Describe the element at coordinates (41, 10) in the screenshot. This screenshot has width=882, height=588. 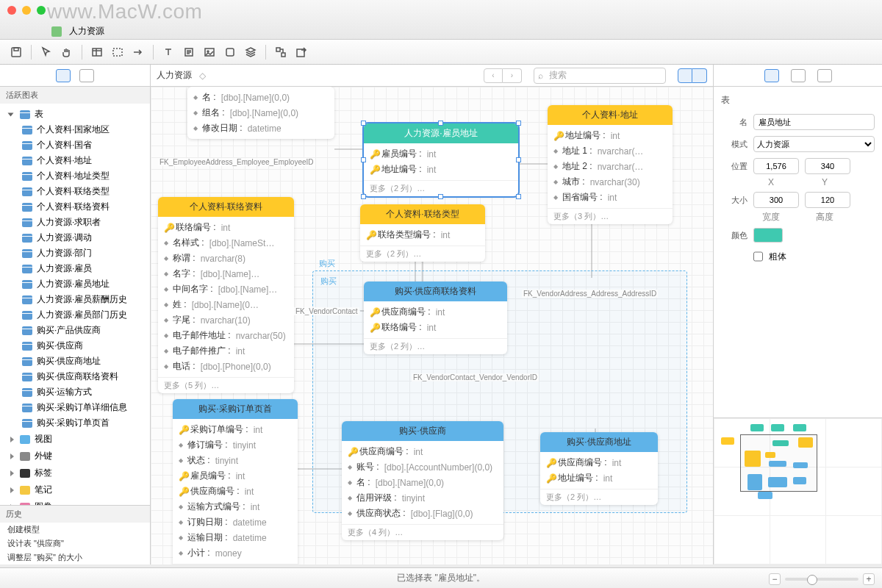
I see `zoom-icon` at that location.